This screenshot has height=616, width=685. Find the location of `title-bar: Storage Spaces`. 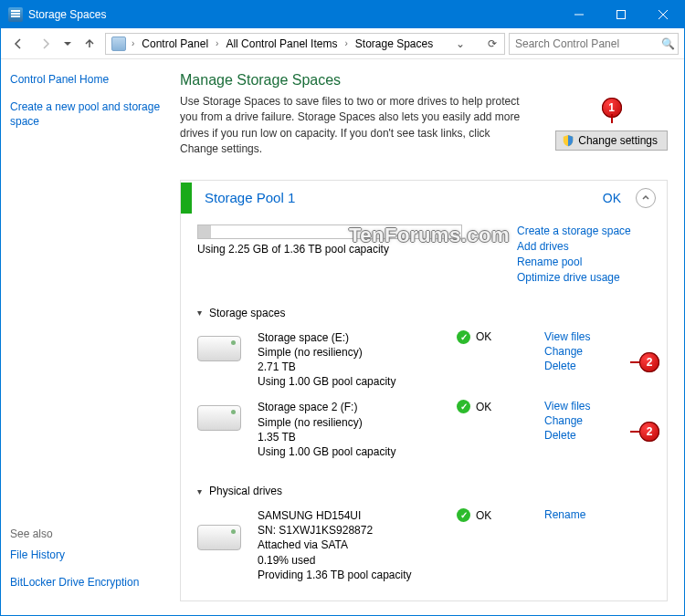

title-bar: Storage Spaces is located at coordinates (342, 15).